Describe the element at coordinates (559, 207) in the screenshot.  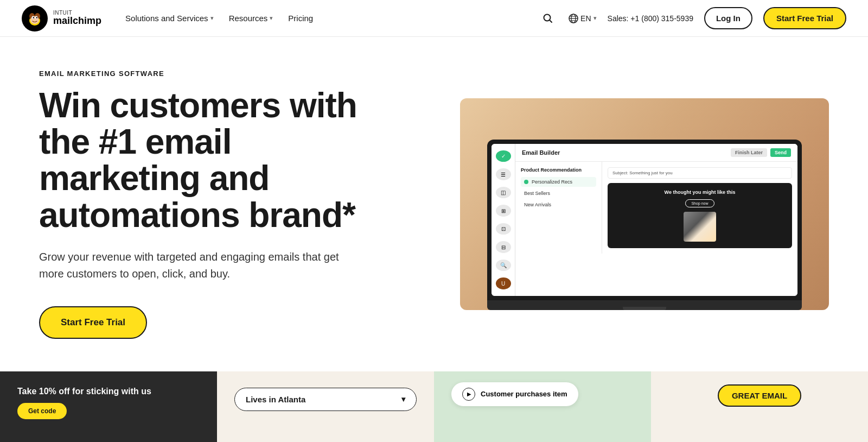
I see `eb-panel: Product Recommendation Personalized Recs…` at that location.